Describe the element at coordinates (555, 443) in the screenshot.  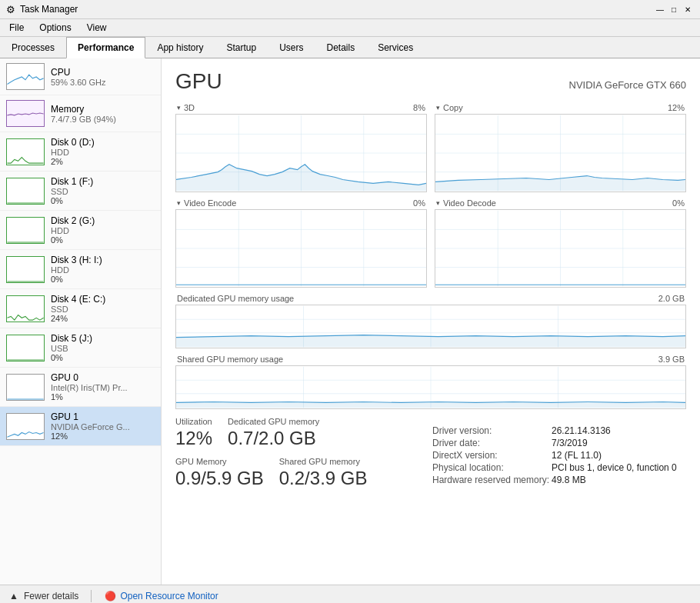
I see `info-driver-date: Driver date: 7/3/2019` at that location.